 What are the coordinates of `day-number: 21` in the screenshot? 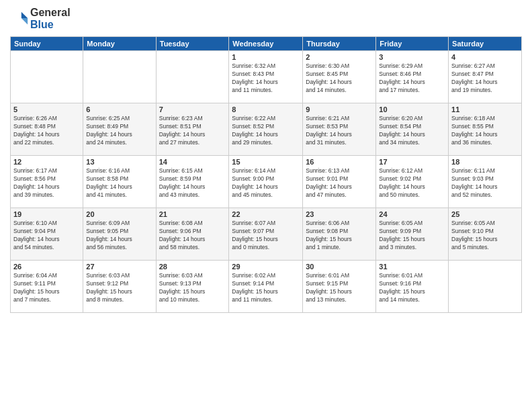 It's located at (193, 214).